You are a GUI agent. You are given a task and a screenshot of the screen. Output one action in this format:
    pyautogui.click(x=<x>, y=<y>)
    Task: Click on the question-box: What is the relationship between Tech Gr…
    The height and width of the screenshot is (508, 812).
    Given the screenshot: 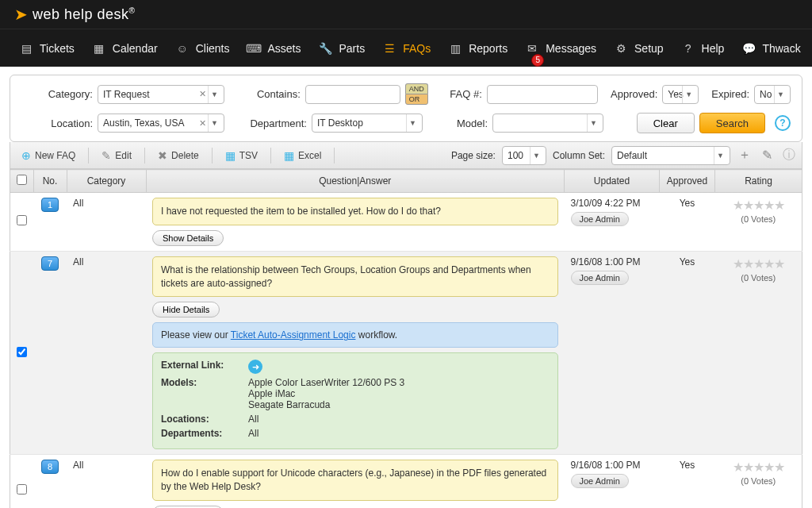 What is the action you would take?
    pyautogui.click(x=355, y=277)
    